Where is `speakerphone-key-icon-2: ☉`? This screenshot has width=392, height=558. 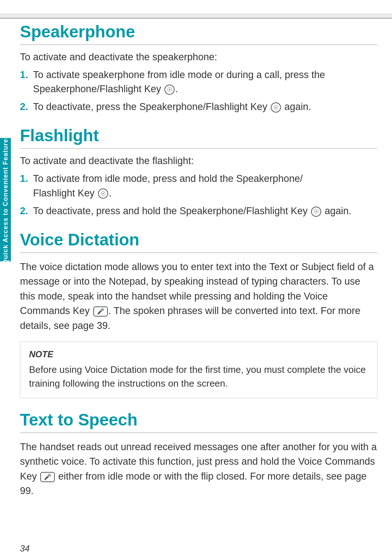 speakerphone-key-icon-2: ☉ is located at coordinates (276, 107).